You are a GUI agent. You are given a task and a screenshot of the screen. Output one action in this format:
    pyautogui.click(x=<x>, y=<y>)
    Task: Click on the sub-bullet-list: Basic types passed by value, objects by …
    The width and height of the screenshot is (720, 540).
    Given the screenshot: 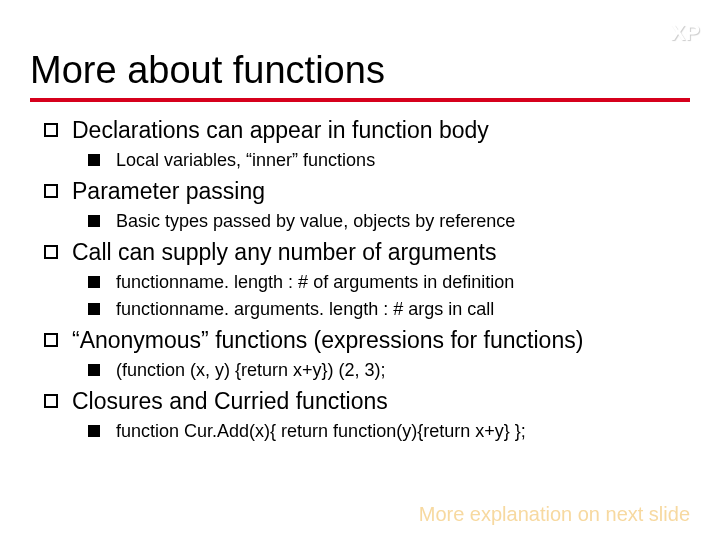 What is the action you would take?
    pyautogui.click(x=367, y=222)
    